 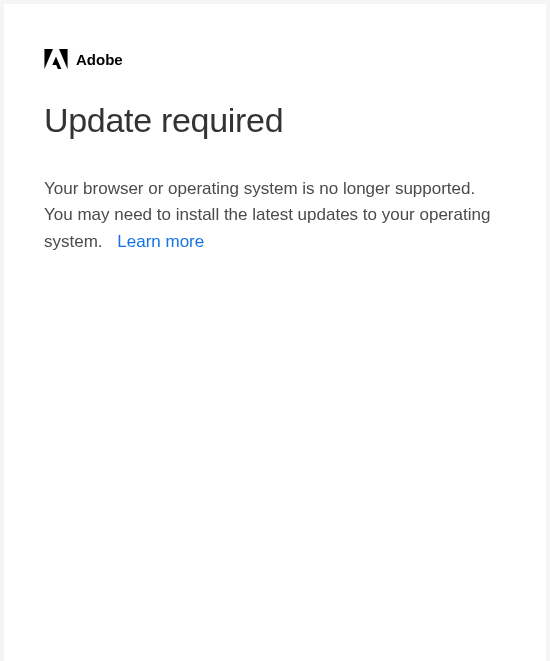 I want to click on adobe-logo-icon, so click(x=56, y=59).